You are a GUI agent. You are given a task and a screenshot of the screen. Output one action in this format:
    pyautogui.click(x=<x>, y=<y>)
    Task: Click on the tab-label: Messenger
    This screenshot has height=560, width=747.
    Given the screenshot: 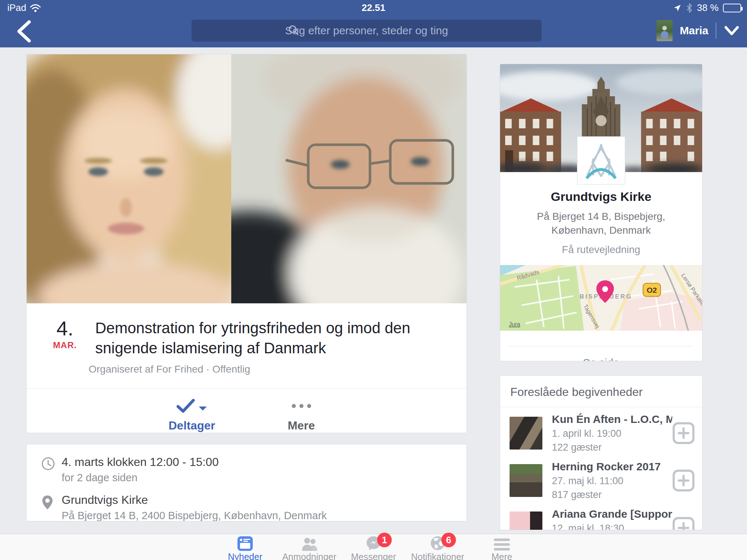 What is the action you would take?
    pyautogui.click(x=374, y=556)
    